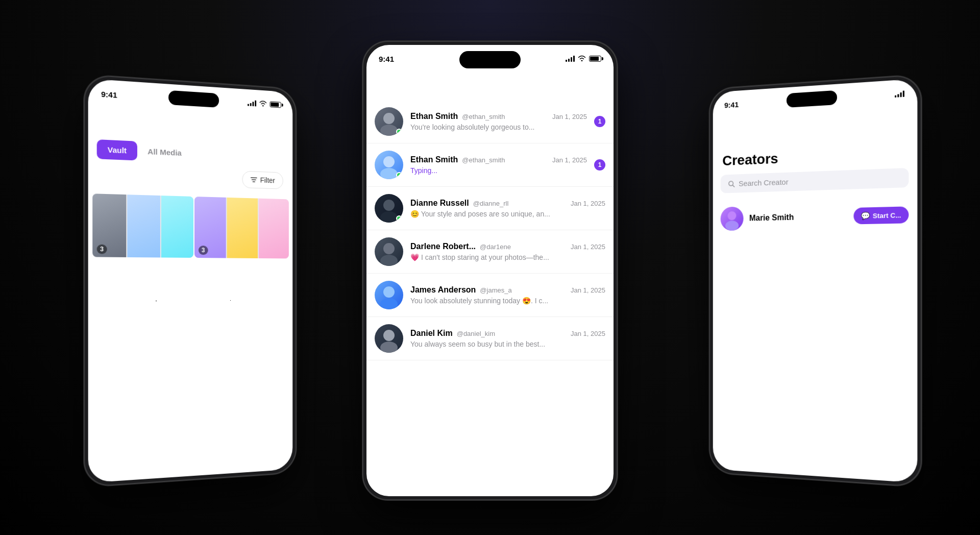  Describe the element at coordinates (443, 290) in the screenshot. I see `sender-name-5: James Anderson` at that location.